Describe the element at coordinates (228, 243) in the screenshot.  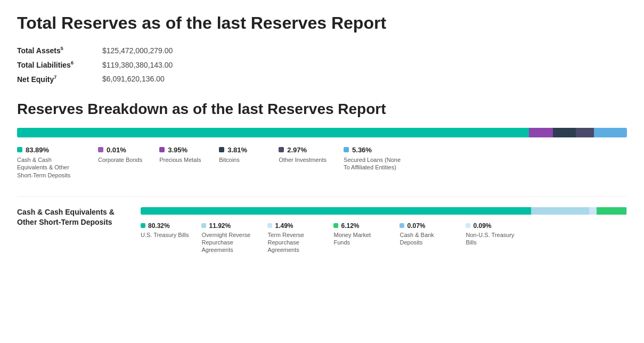
I see `sub-legend-desc-1: Overnight Reverse Repurchase Agreements` at that location.